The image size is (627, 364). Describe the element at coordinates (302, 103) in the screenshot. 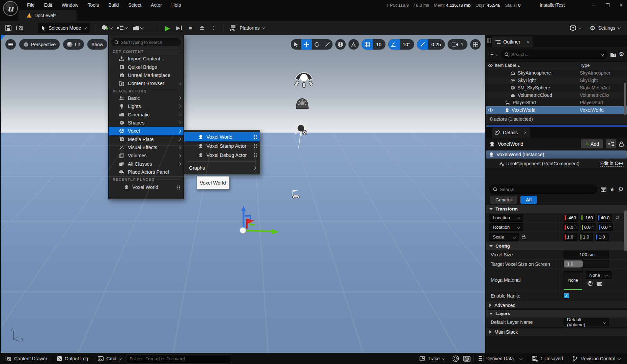

I see `sky-atmosphere-sprite-icon` at that location.